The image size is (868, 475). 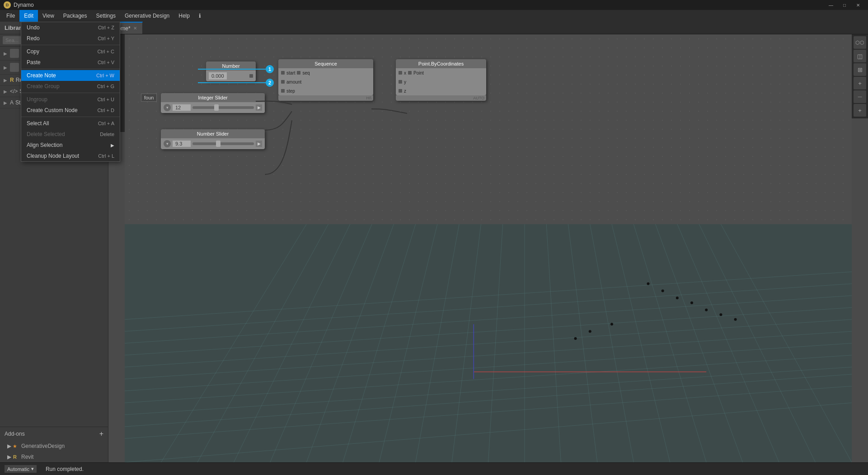 I want to click on paste-label: Paste, so click(x=33, y=62).